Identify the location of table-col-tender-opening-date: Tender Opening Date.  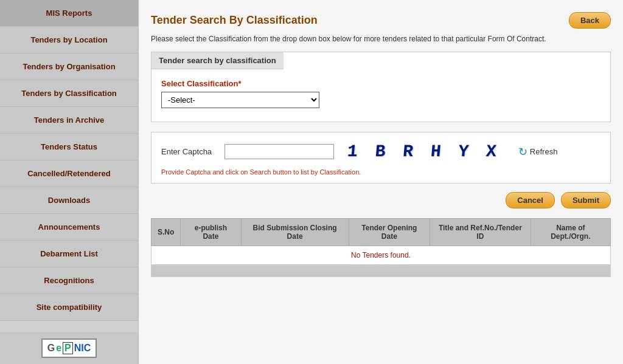
(389, 232).